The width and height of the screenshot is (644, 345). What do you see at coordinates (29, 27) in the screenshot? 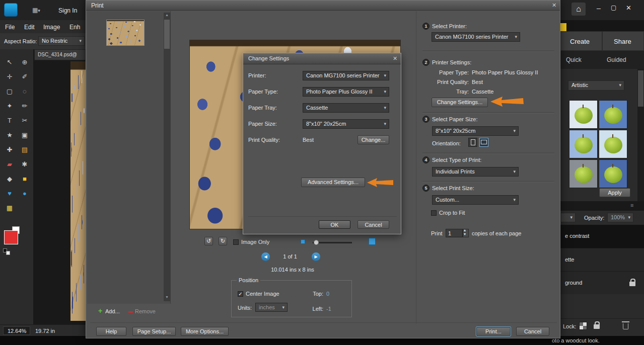
I see `menu-edit: Edit` at bounding box center [29, 27].